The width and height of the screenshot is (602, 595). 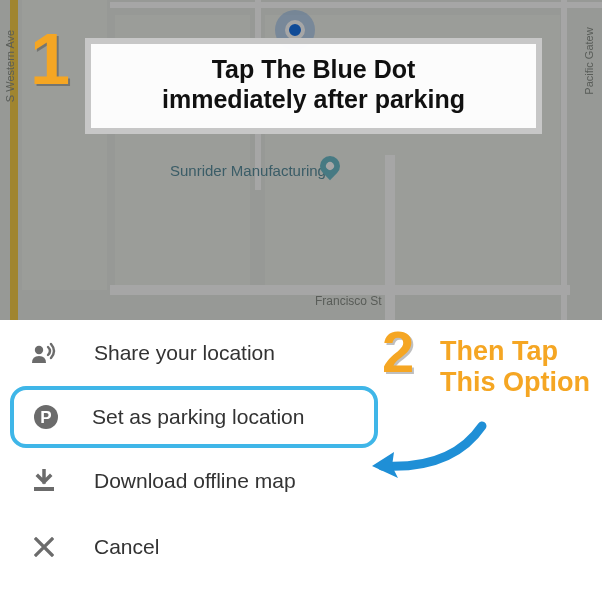 I want to click on share-location-icon, so click(x=44, y=353).